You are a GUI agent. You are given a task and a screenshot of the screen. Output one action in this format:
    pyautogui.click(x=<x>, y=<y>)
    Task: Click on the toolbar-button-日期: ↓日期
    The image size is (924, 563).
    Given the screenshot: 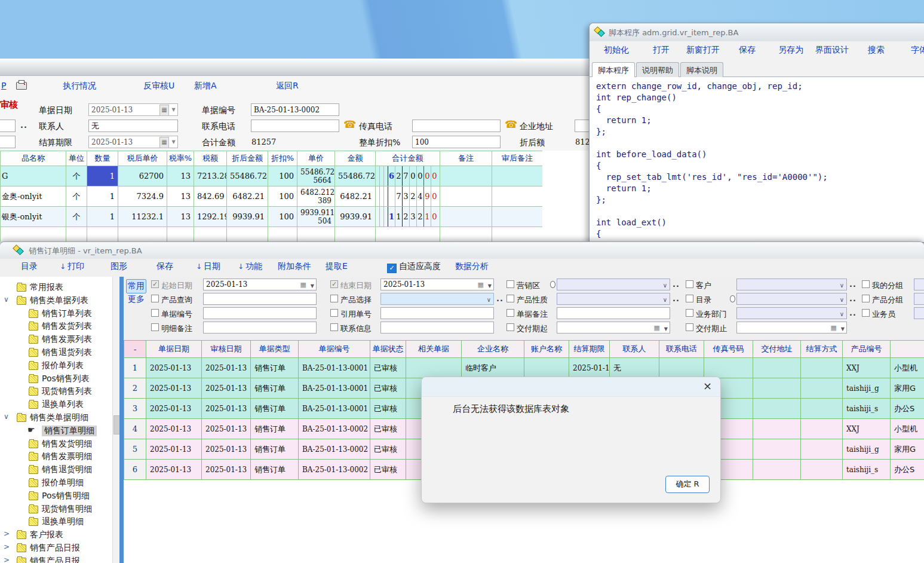 What is the action you would take?
    pyautogui.click(x=208, y=267)
    